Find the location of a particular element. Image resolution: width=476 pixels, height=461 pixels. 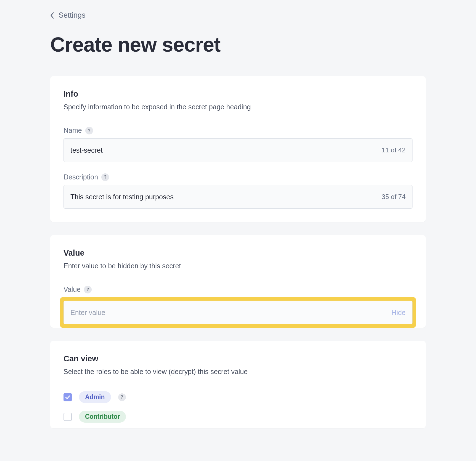

value-section-title: Value is located at coordinates (238, 253).